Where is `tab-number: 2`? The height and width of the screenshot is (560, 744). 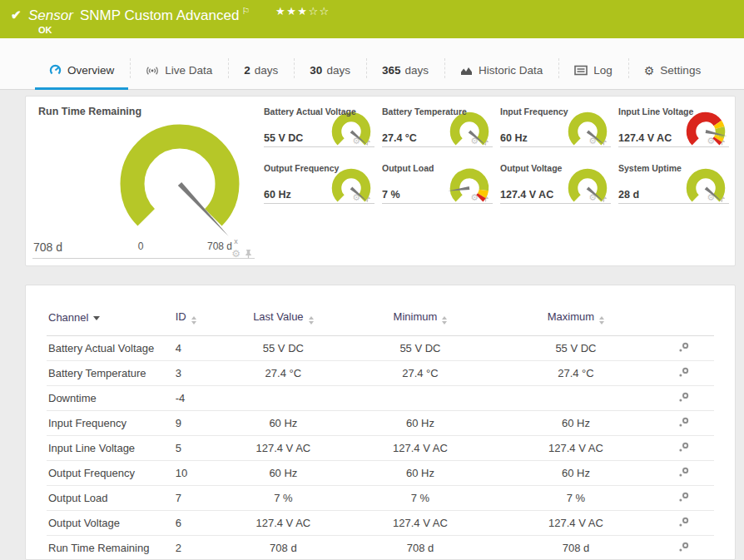 tab-number: 2 is located at coordinates (247, 70).